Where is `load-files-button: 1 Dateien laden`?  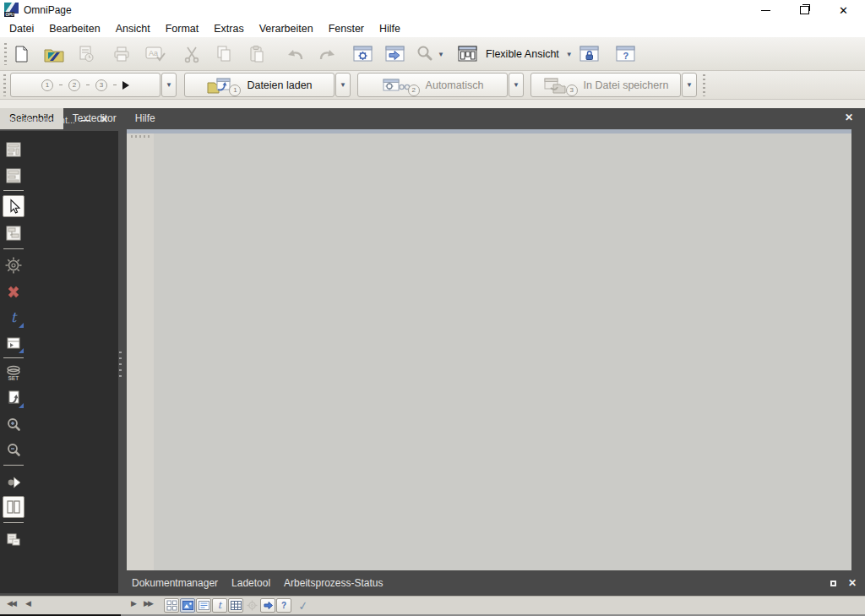 load-files-button: 1 Dateien laden is located at coordinates (259, 84).